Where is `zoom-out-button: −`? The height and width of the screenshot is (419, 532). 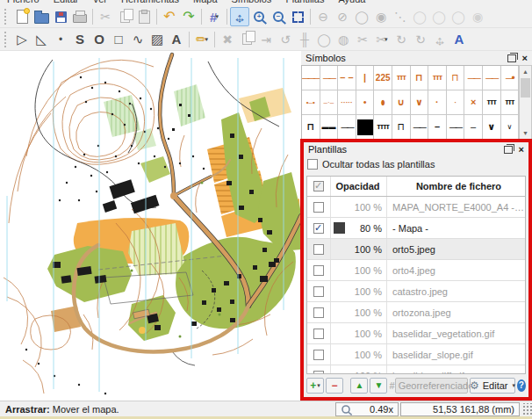 zoom-out-button: − is located at coordinates (278, 17).